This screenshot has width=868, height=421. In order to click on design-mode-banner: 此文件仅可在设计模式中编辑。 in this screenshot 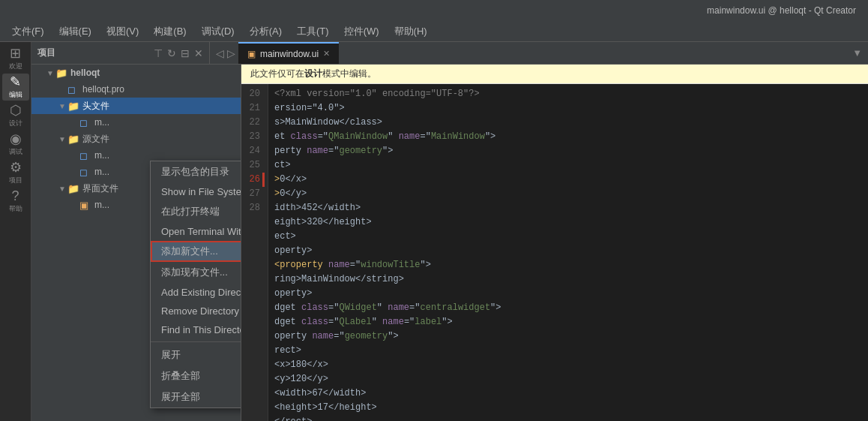, I will do `click(555, 74)`.